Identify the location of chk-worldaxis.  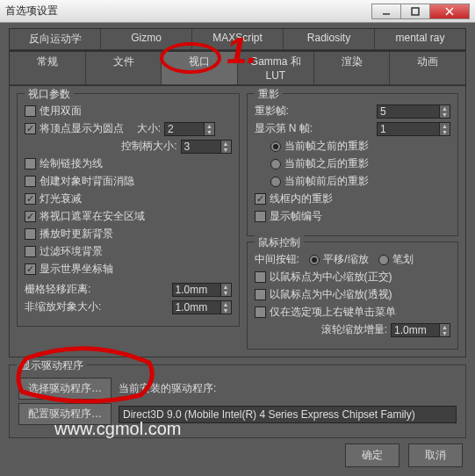
(30, 269).